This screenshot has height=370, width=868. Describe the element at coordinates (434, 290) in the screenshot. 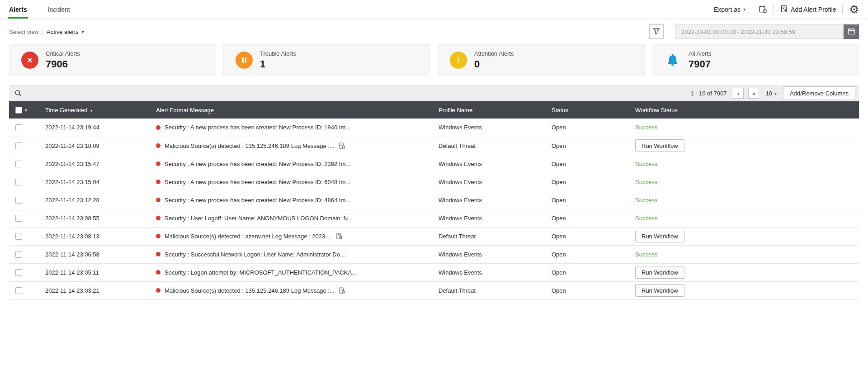

I see `table-row: 2022-11-14 23:03:21 Malicious Source(s) …` at that location.